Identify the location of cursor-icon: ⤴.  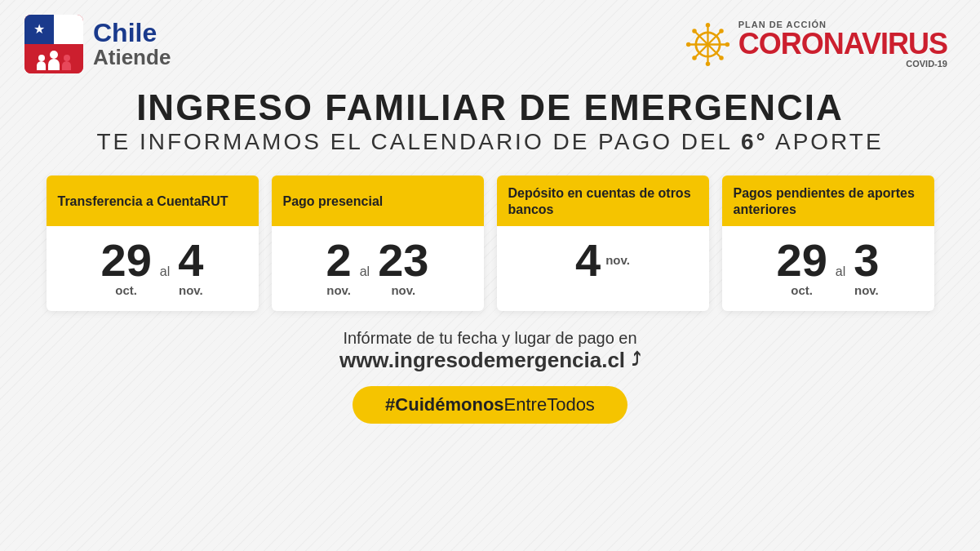
(636, 360).